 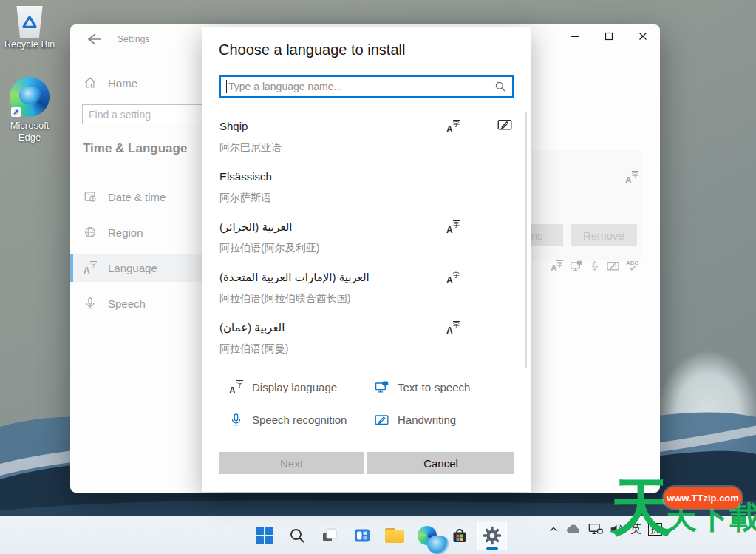 What do you see at coordinates (596, 530) in the screenshot?
I see `network-icon` at bounding box center [596, 530].